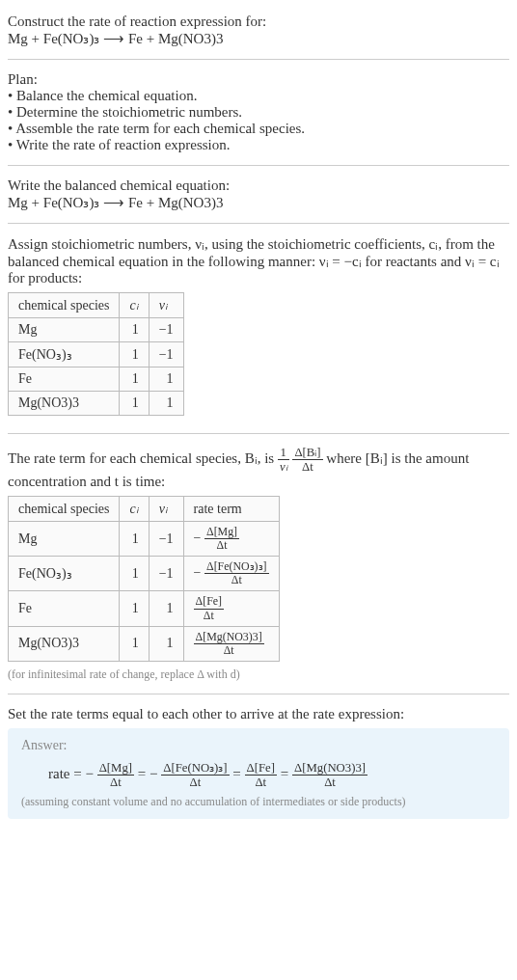  Describe the element at coordinates (143, 458) in the screenshot. I see `rate-intro-pre: The rate term for each chemical species,…` at that location.